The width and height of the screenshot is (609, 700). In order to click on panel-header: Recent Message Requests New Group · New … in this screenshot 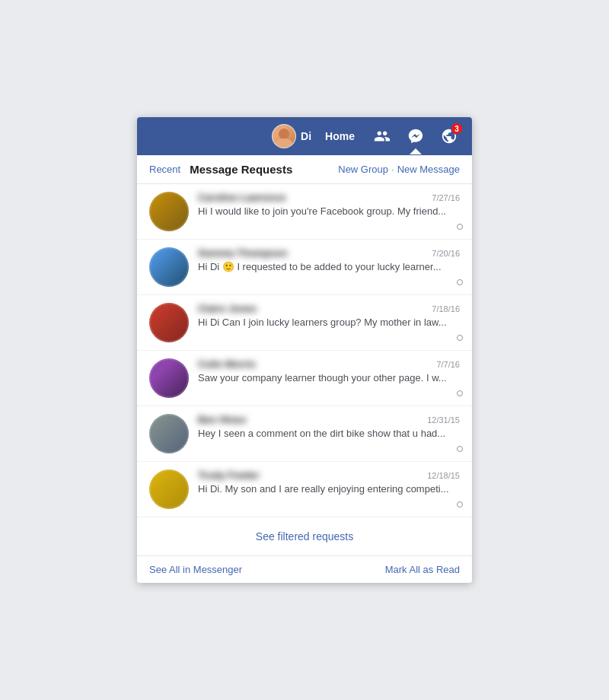, I will do `click(304, 170)`.